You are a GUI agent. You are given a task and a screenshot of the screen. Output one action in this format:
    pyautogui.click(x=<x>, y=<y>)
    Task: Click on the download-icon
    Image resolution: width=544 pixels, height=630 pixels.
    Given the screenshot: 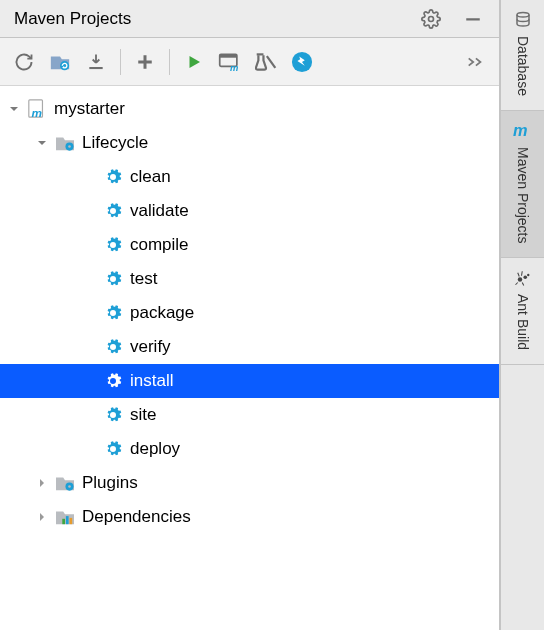 What is the action you would take?
    pyautogui.click(x=96, y=62)
    